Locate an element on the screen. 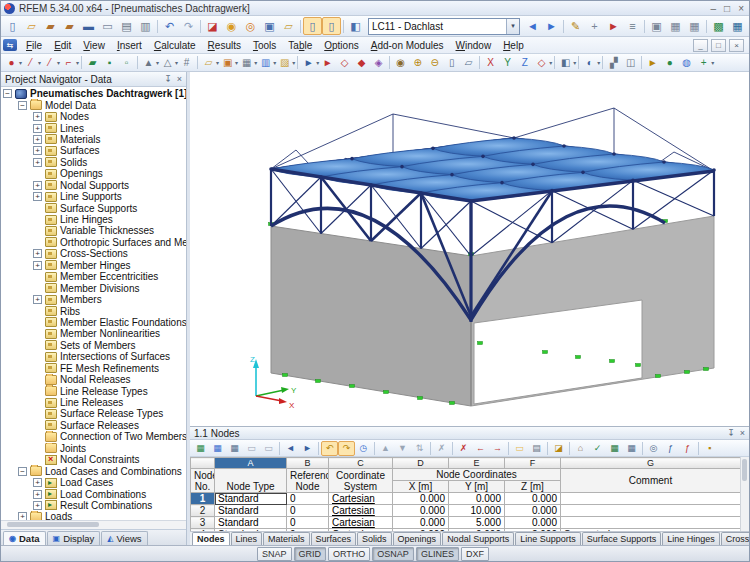  header-reference-node: ReferenceNode is located at coordinates (308, 481).